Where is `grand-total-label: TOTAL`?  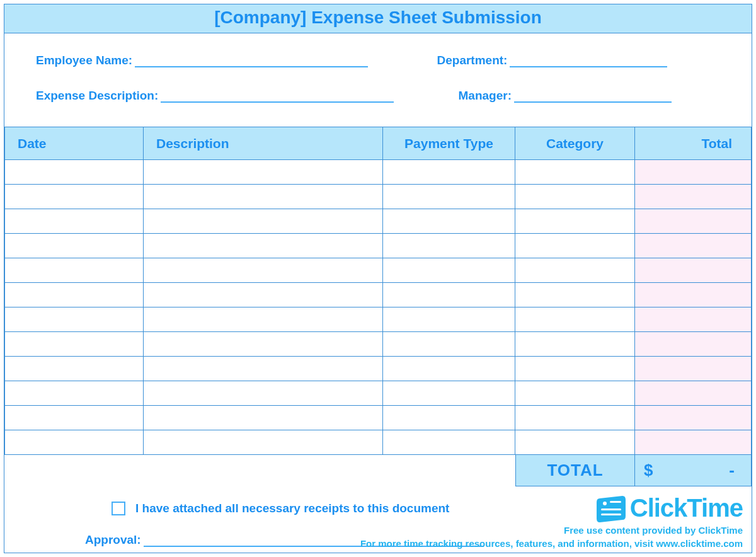
grand-total-label: TOTAL is located at coordinates (575, 471).